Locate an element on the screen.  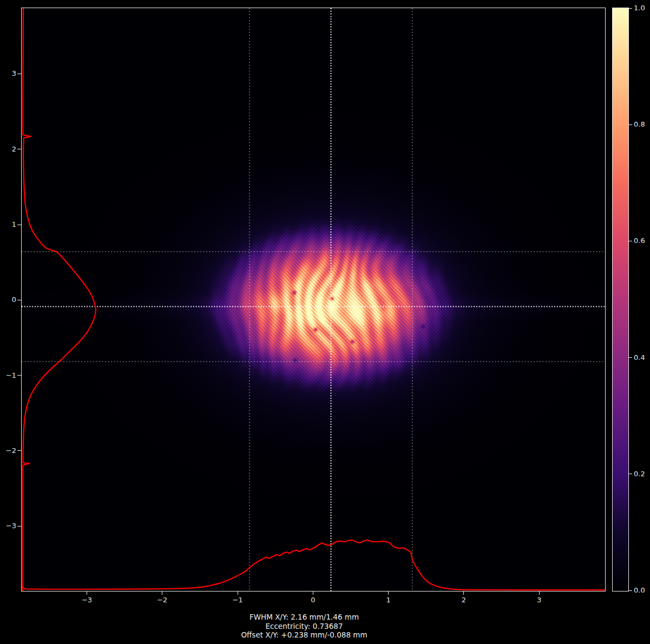
y-tick-label: −3 is located at coordinates (8, 526).